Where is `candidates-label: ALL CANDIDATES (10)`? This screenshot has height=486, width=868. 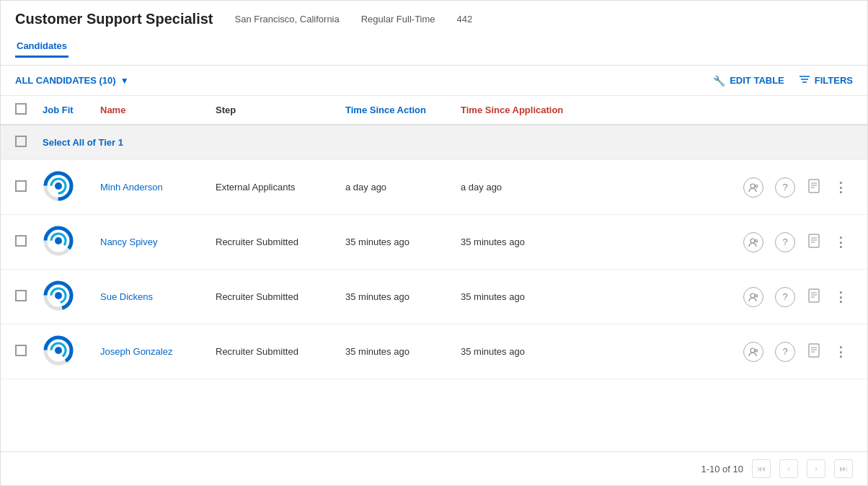
candidates-label: ALL CANDIDATES (10) is located at coordinates (66, 81).